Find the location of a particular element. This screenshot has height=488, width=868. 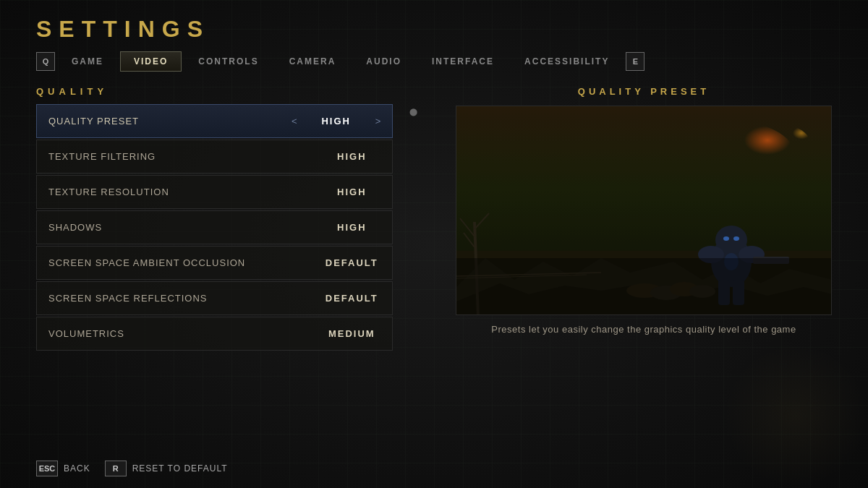

reset-button: R Reset to Default is located at coordinates (166, 468).